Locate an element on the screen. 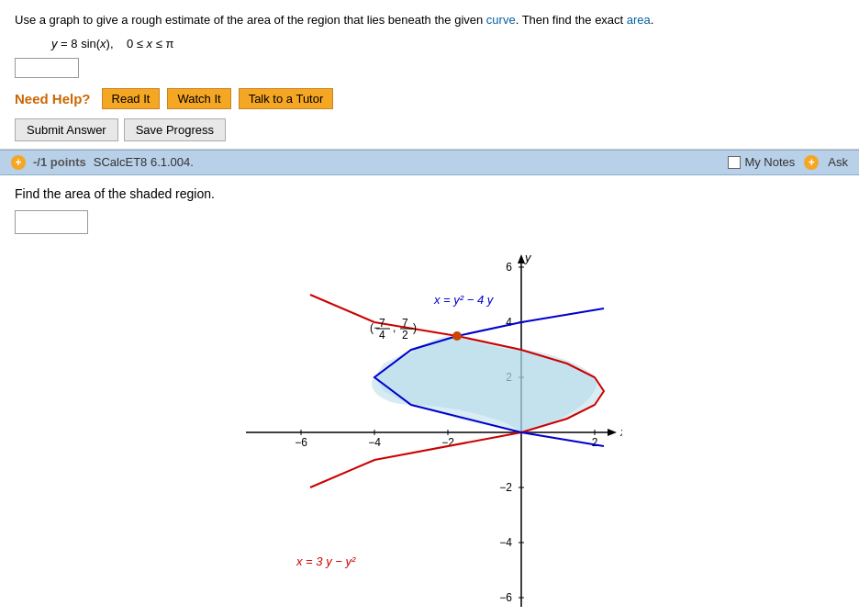 The height and width of the screenshot is (616, 859). points-text: -/1 points is located at coordinates (60, 162).